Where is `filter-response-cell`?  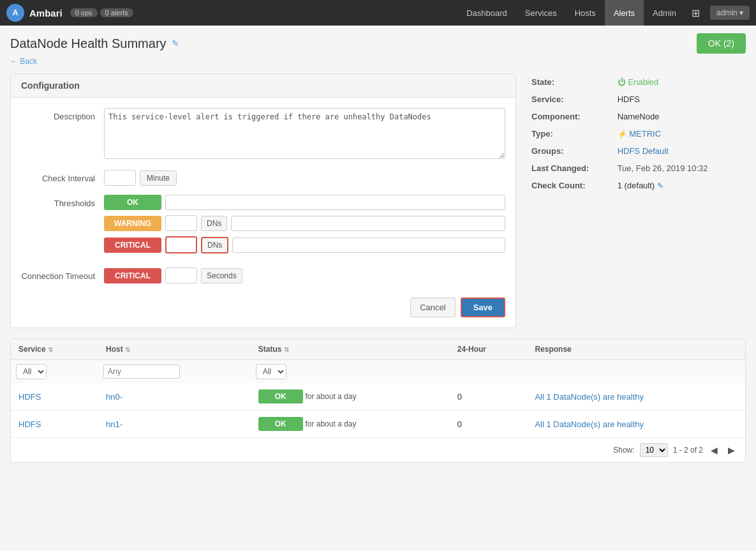 filter-response-cell is located at coordinates (636, 372).